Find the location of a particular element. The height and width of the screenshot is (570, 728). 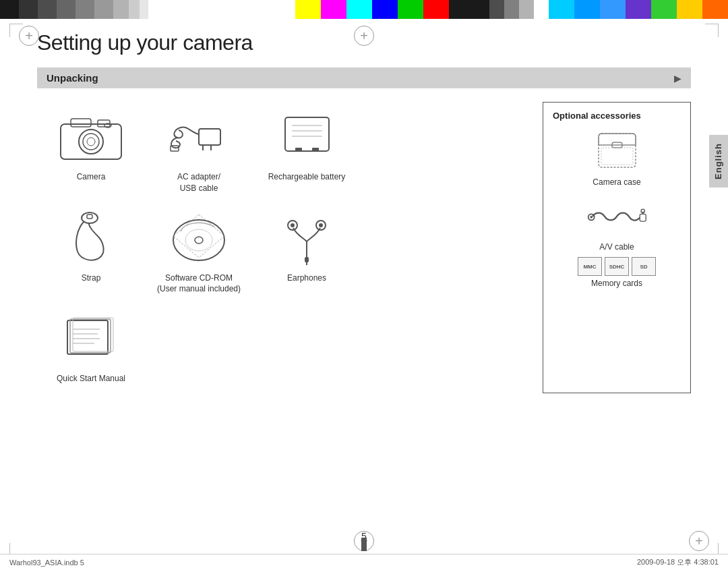

ac-adapter-icon is located at coordinates (199, 136).